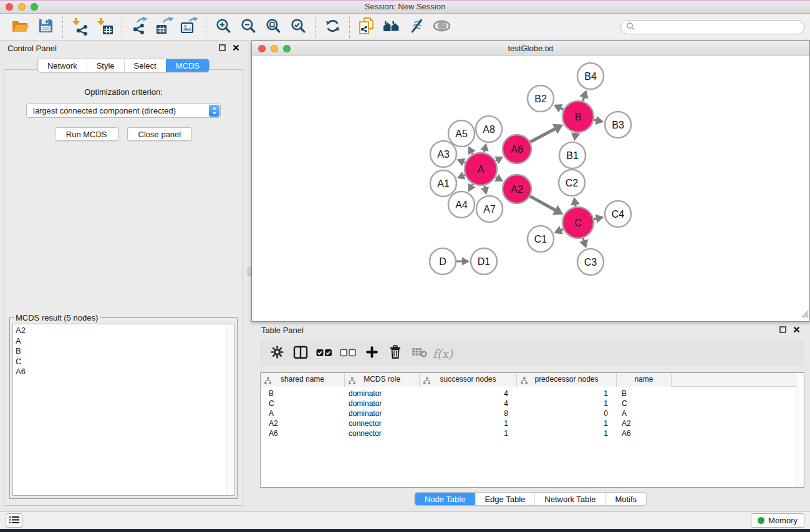 Image resolution: width=810 pixels, height=532 pixels. I want to click on column-chooser-button, so click(301, 354).